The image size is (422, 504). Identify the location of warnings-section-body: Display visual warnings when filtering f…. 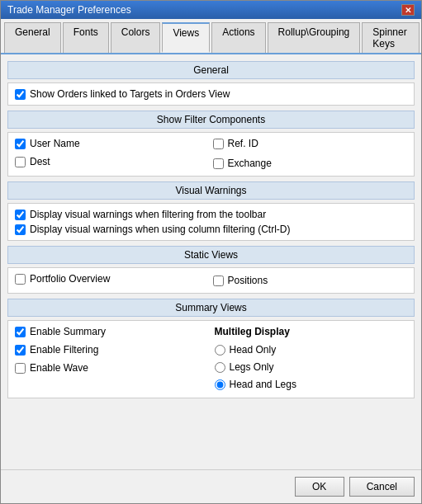
(211, 222).